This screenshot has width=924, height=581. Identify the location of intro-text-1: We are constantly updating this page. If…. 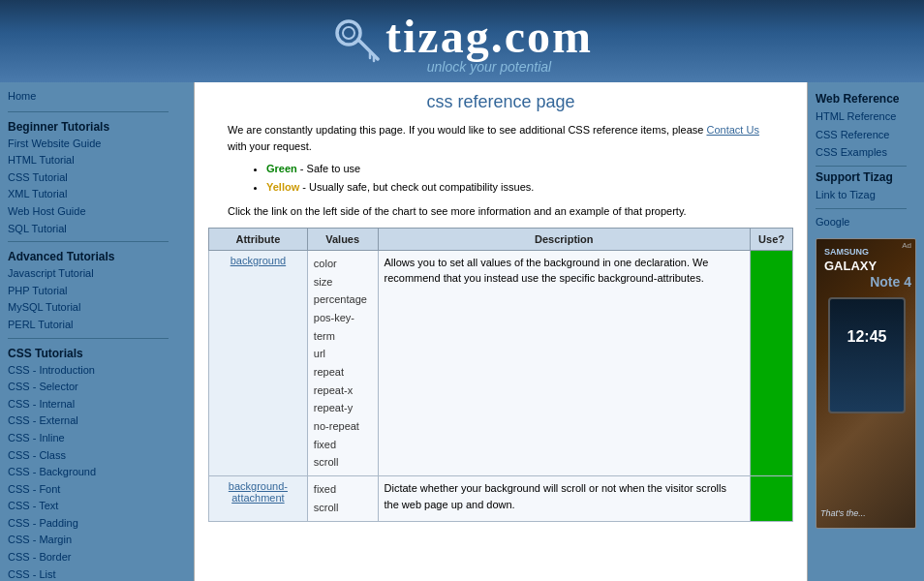
(465, 130).